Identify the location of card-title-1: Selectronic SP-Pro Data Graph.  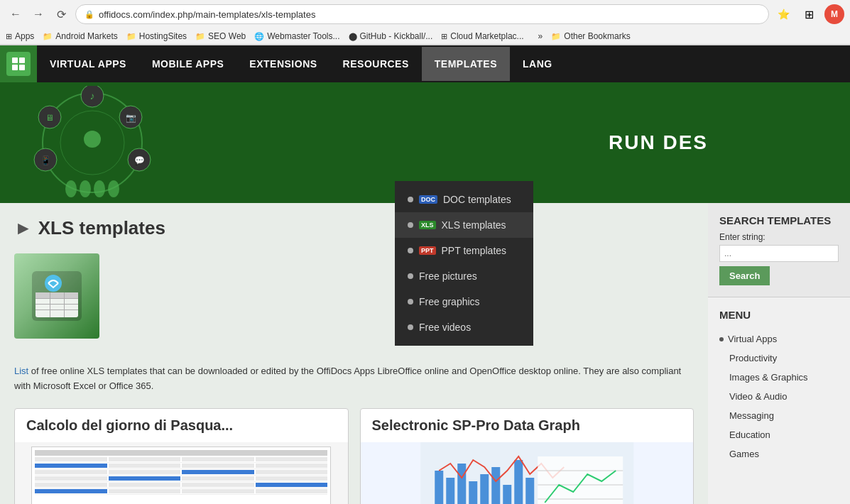
(527, 426).